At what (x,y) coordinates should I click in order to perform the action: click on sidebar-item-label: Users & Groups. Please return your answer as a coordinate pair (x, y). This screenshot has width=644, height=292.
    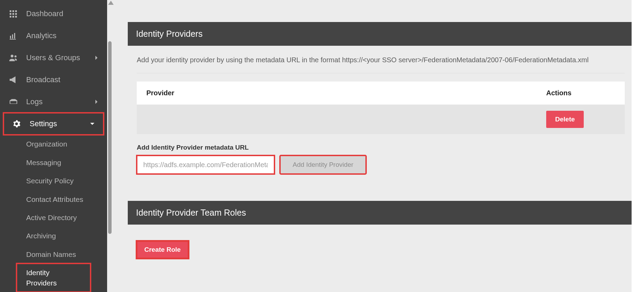
    Looking at the image, I should click on (53, 58).